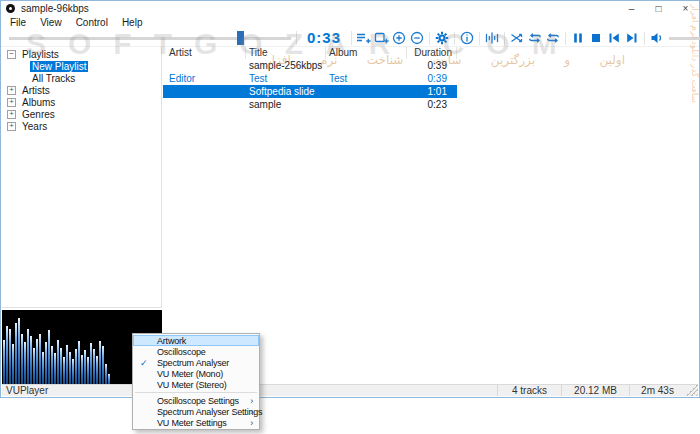 This screenshot has width=700, height=434. What do you see at coordinates (196, 340) in the screenshot?
I see `menu-item-artwork: Artwork` at bounding box center [196, 340].